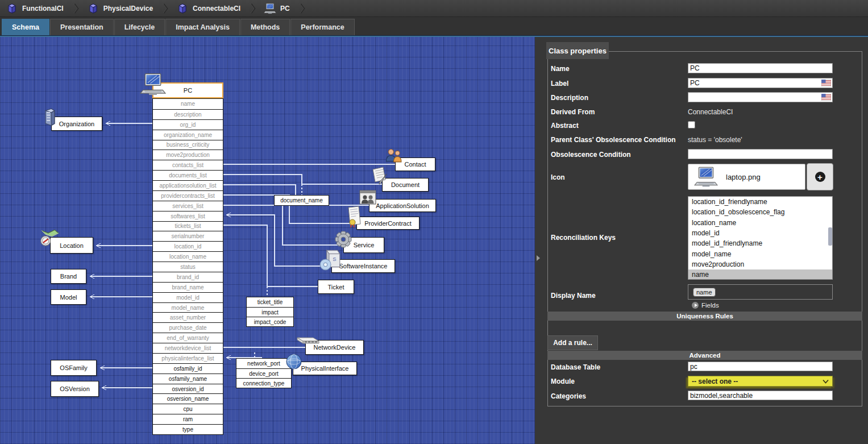 Image resolution: width=868 pixels, height=444 pixels. Describe the element at coordinates (704, 292) in the screenshot. I see `token-label: name` at that location.